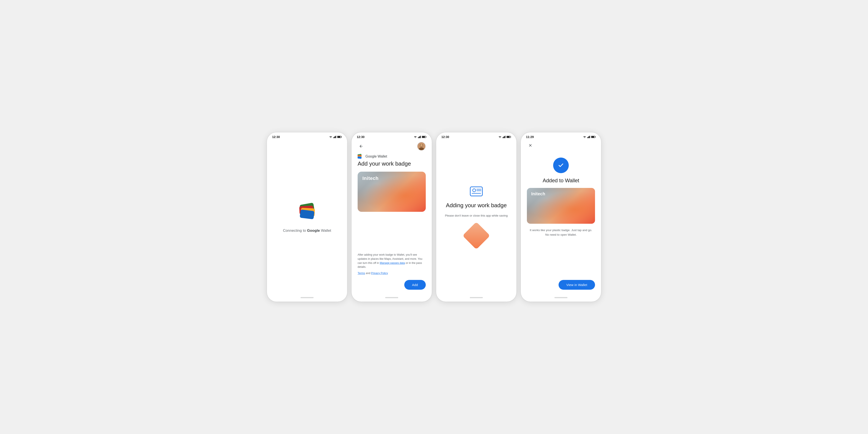  I want to click on status-bar-1: 12:30, so click(307, 136).